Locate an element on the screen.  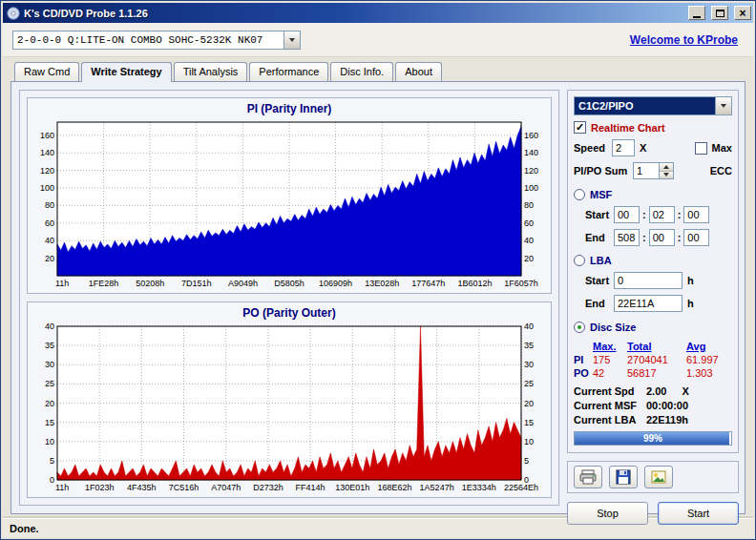
svg-text: 7D151h is located at coordinates (197, 283).